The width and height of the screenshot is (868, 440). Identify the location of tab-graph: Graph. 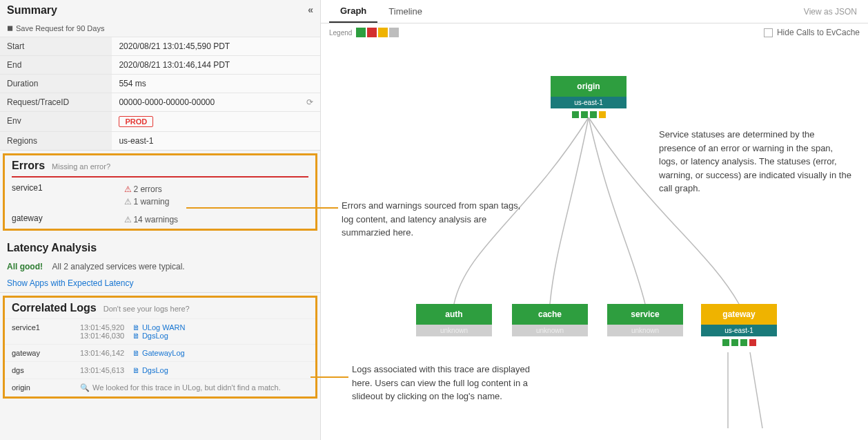
(353, 11).